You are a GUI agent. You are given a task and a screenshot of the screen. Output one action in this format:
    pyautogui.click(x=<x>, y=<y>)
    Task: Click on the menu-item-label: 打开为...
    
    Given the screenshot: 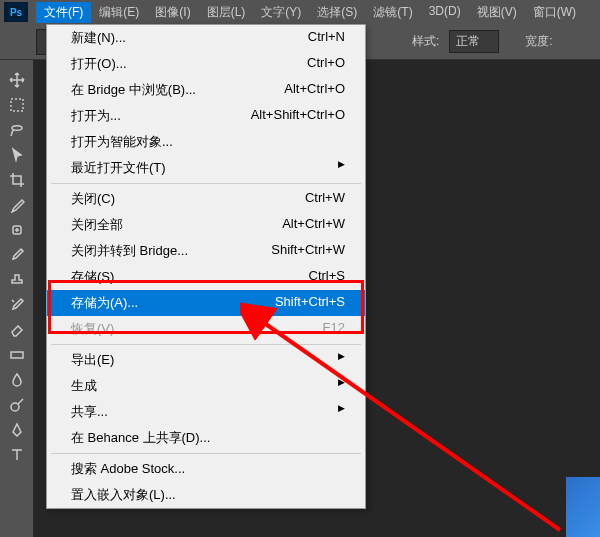 What is the action you would take?
    pyautogui.click(x=96, y=116)
    